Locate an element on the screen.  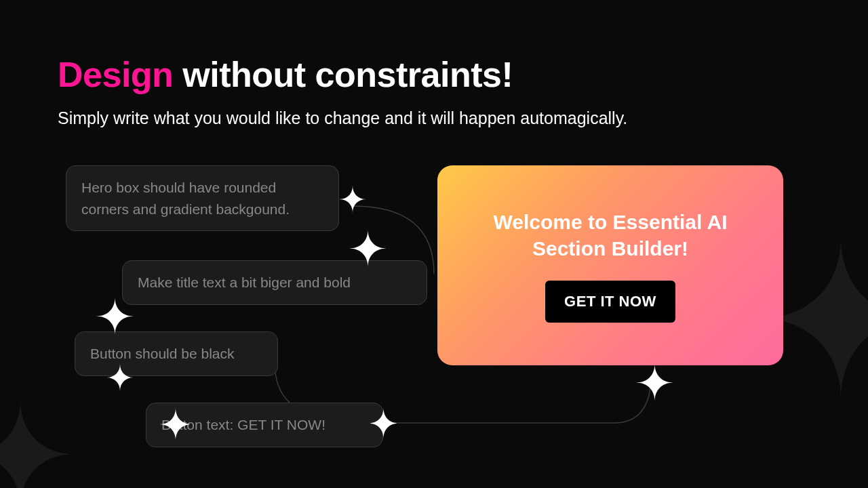
prompt-text: Make title text a bit biger and bold is located at coordinates (244, 282).